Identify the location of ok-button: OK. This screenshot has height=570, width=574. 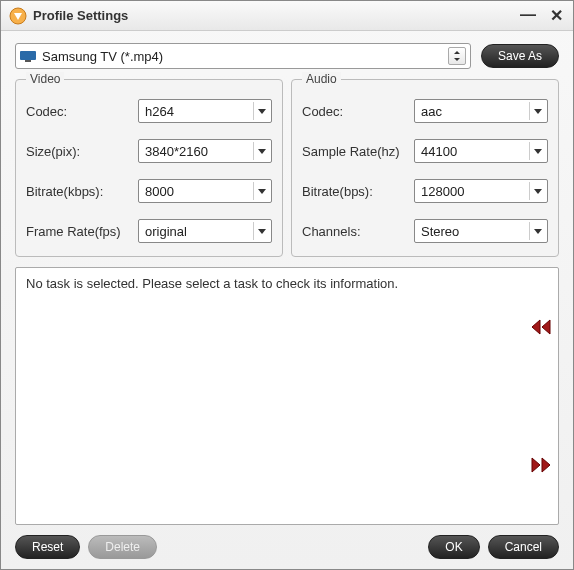
(454, 547).